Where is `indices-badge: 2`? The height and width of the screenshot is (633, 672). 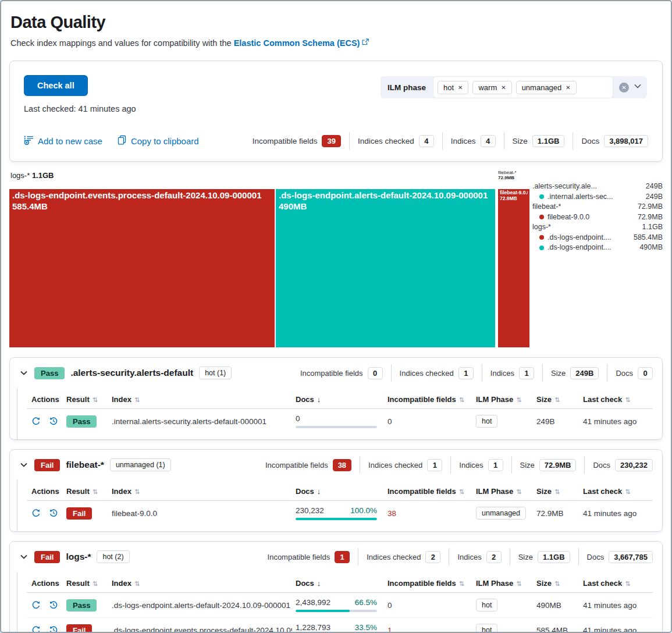
indices-badge: 2 is located at coordinates (494, 557).